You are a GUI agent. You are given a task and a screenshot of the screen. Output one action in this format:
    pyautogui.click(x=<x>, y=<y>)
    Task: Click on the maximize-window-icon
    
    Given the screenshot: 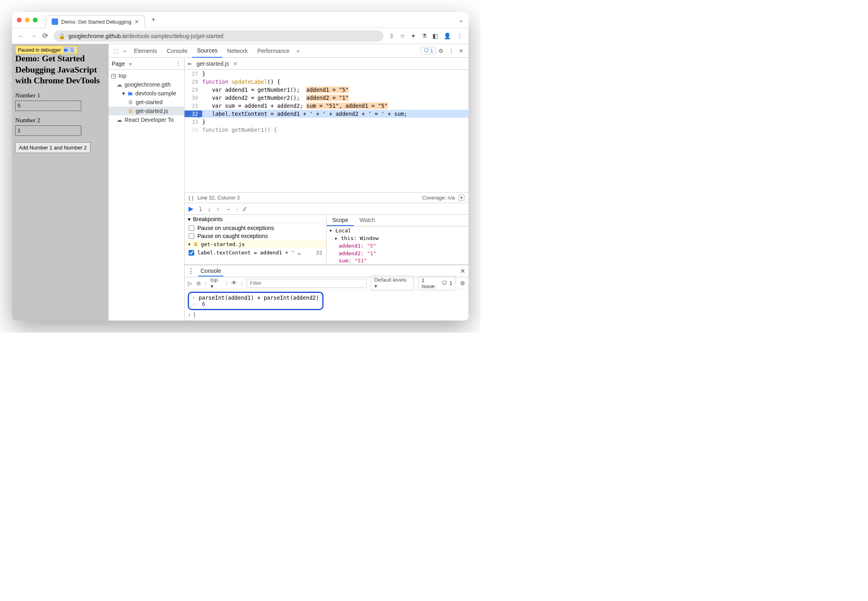 What is the action you would take?
    pyautogui.click(x=35, y=20)
    